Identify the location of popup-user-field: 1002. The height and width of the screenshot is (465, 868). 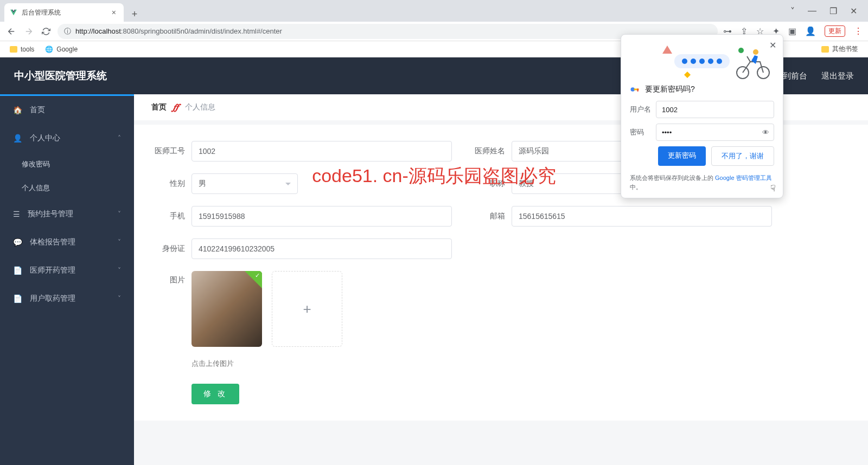
(715, 109).